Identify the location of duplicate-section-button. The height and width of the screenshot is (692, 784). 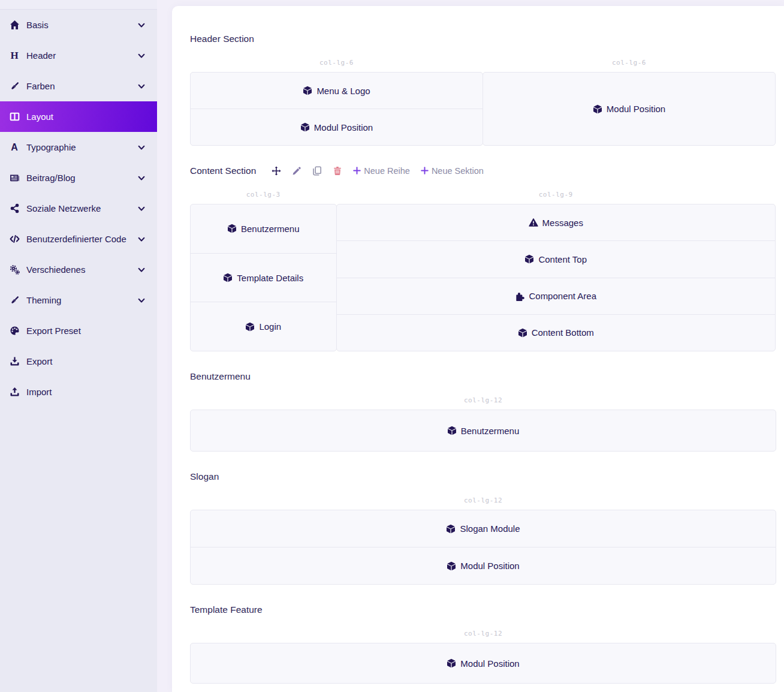
(317, 171).